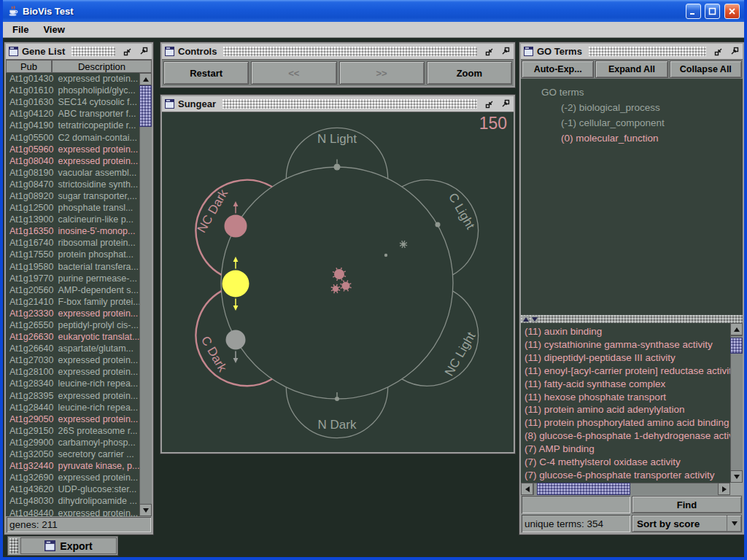 This screenshot has height=560, width=747. What do you see at coordinates (632, 197) in the screenshot?
I see `go-terms-tree: GO terms (-2) biological_process (-1) ce…` at bounding box center [632, 197].